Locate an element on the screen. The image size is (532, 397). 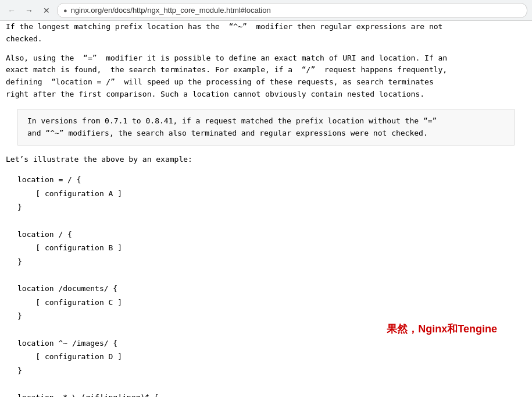
reload-button: ✕ is located at coordinates (47, 10).